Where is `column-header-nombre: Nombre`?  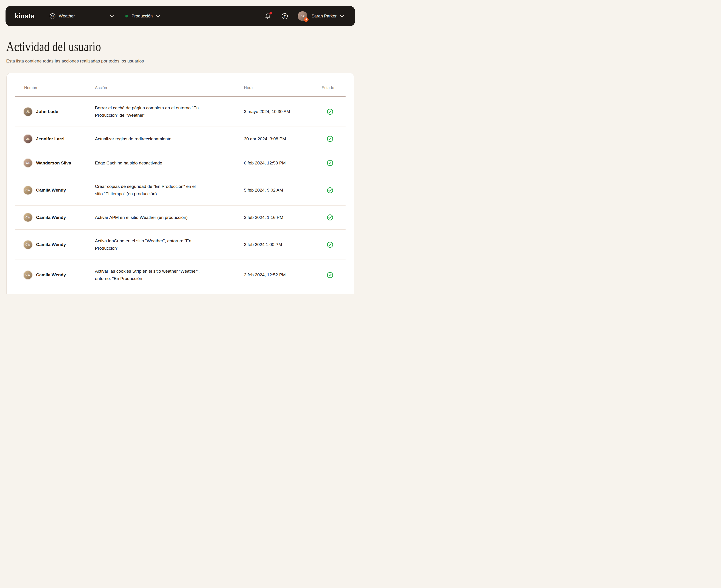
column-header-nombre: Nombre is located at coordinates (55, 88).